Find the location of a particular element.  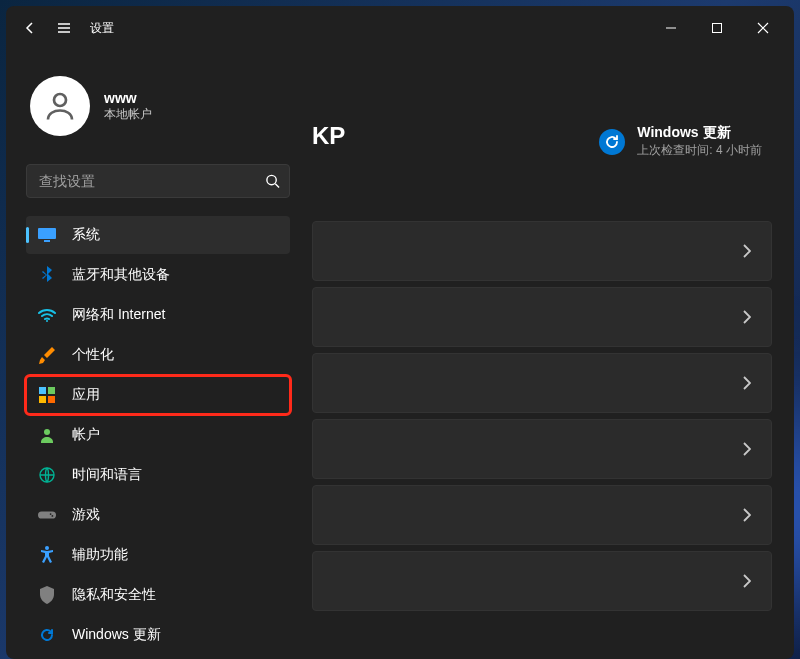

sidebar-item-label: 辅助功能 is located at coordinates (100, 555).